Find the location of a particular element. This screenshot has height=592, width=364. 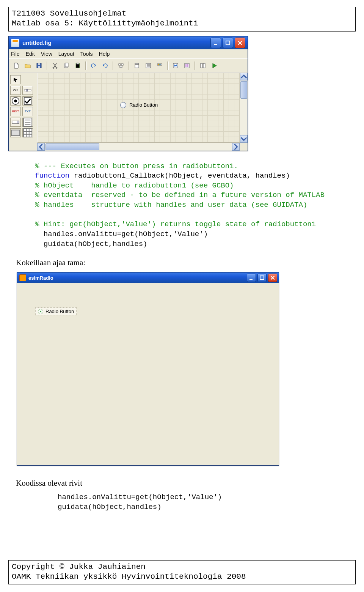

guide-toolbar is located at coordinates (128, 66).